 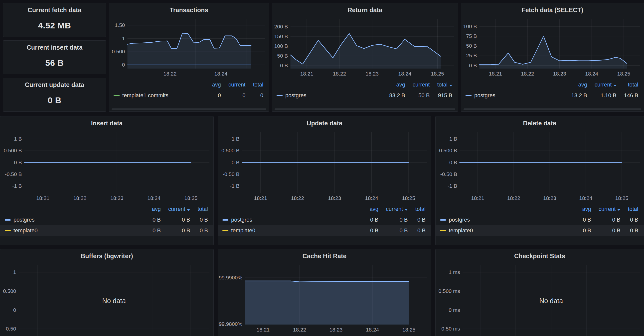 What do you see at coordinates (540, 256) in the screenshot?
I see `panel-title: Checkpoint Stats` at bounding box center [540, 256].